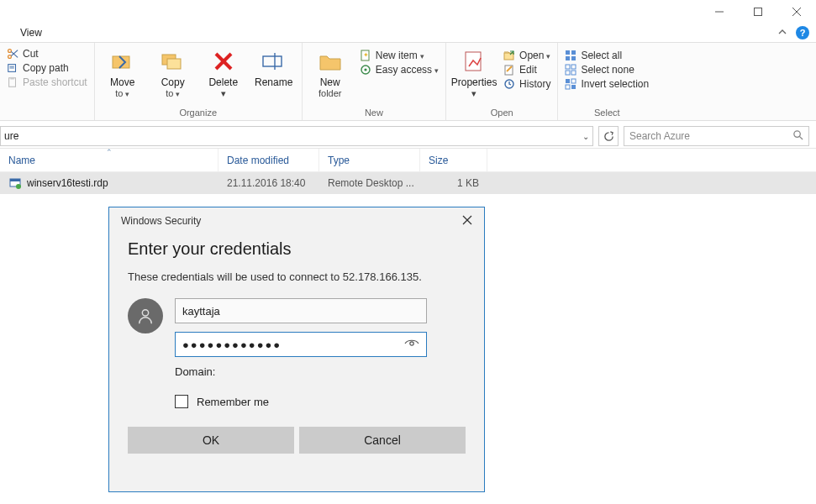 The height and width of the screenshot is (504, 816). Describe the element at coordinates (123, 82) in the screenshot. I see `move-to-label: Move` at that location.